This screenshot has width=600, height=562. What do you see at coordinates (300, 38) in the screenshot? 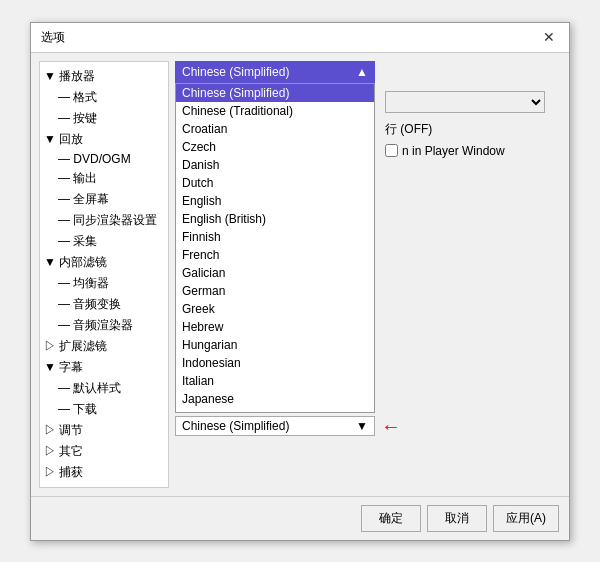
I see `title-bar: 选项 ✕` at bounding box center [300, 38].